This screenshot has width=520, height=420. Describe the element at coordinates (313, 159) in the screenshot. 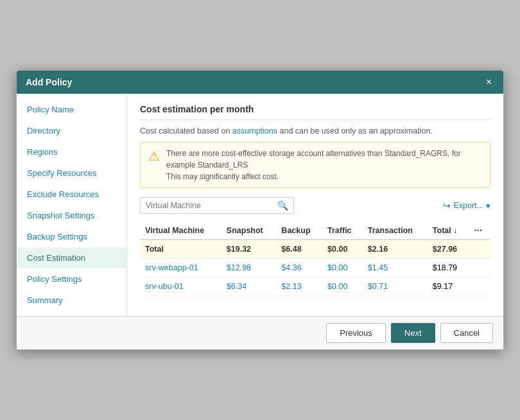

I see `warning-line1: There are more cost-effective storage ac…` at that location.